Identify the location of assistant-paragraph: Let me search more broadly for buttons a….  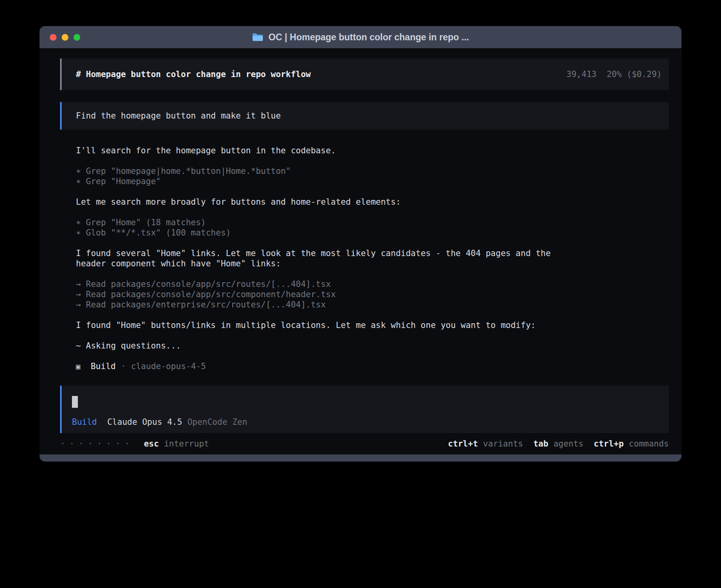
(321, 202).